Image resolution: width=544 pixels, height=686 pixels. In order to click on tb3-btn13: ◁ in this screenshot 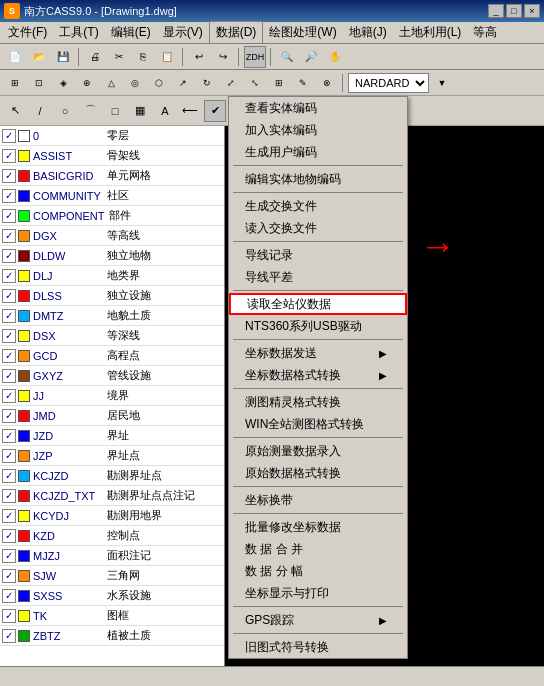, I will do `click(349, 111)`.